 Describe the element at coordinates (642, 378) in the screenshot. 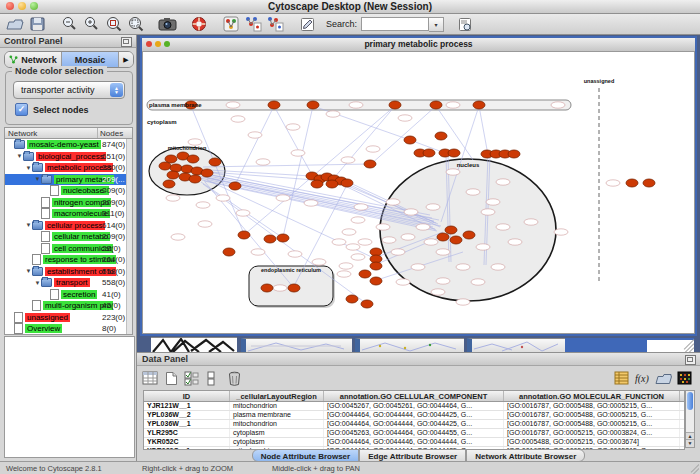

I see `function-builder-icon: f(x)` at that location.